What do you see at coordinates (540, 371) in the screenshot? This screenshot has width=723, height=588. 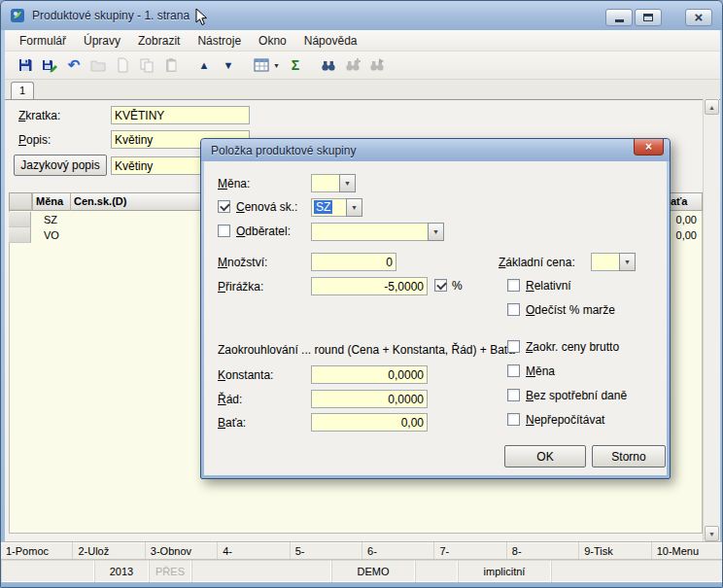 I see `mena-round-label: Měna` at bounding box center [540, 371].